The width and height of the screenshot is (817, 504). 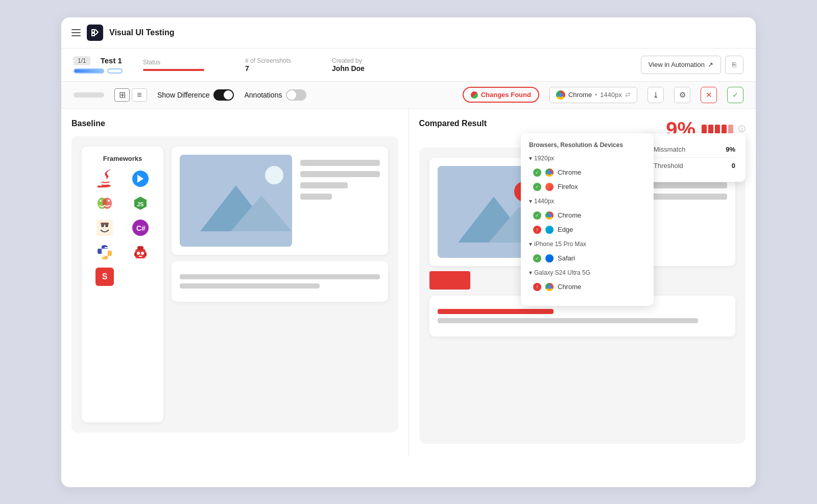 What do you see at coordinates (587, 244) in the screenshot?
I see `section-header-iphone: ▾ iPhone 15 Pro Max` at bounding box center [587, 244].